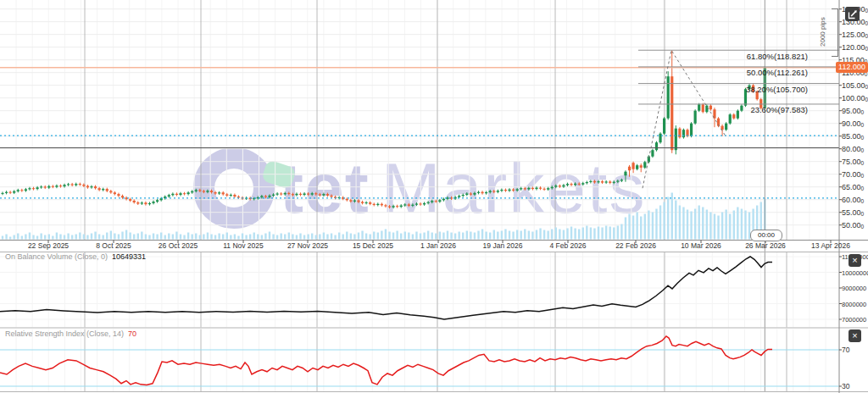 The width and height of the screenshot is (868, 393). I want to click on rsi-value: 70, so click(132, 334).